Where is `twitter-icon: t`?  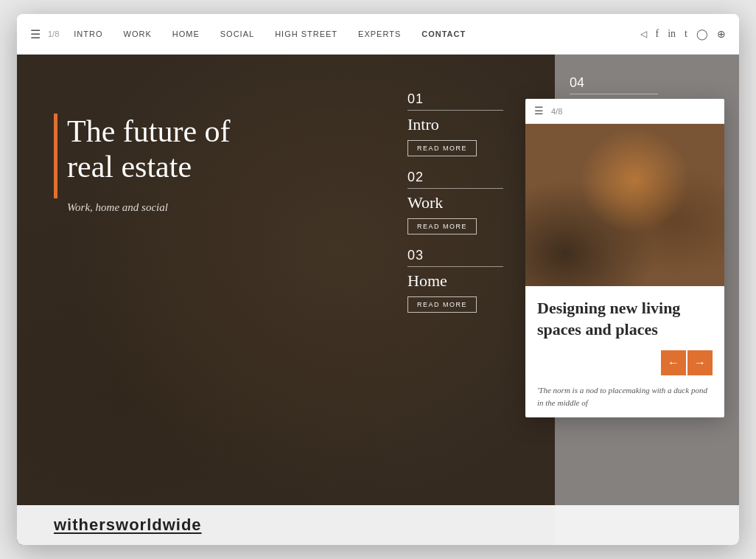
twitter-icon: t is located at coordinates (686, 34).